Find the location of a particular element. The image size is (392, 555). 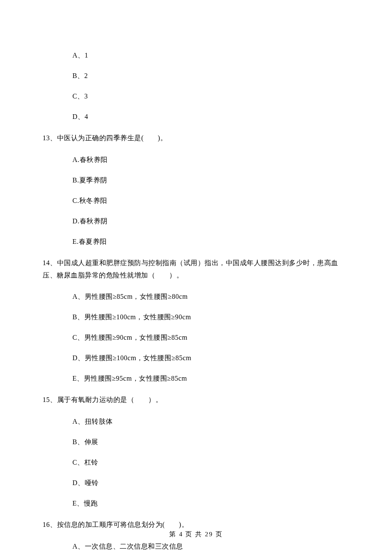

option-text: D、哑铃 is located at coordinates (196, 483).